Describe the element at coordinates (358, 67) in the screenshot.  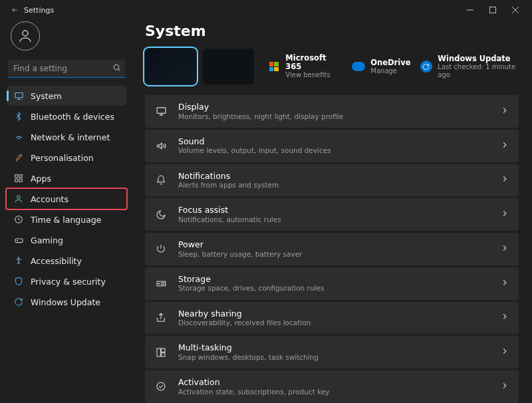
I see `onedrive-icon` at that location.